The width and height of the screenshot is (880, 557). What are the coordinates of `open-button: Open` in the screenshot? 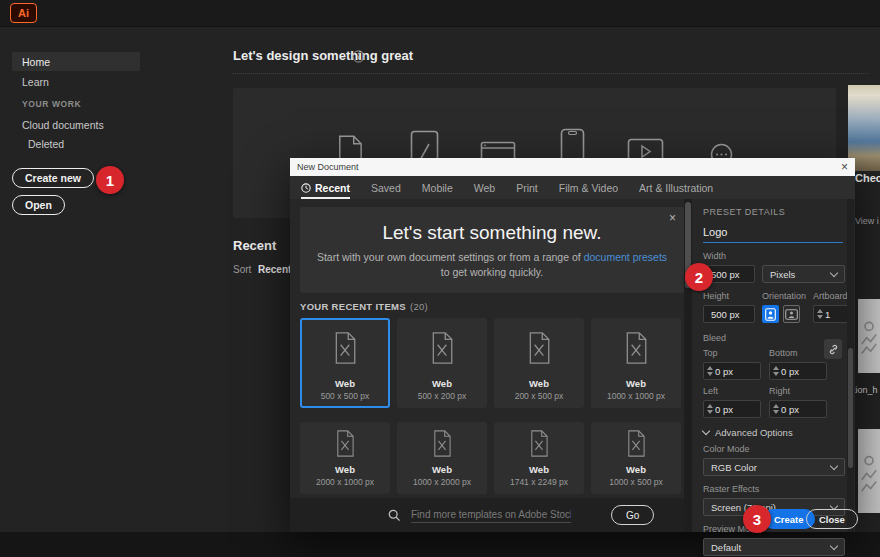 It's located at (38, 205).